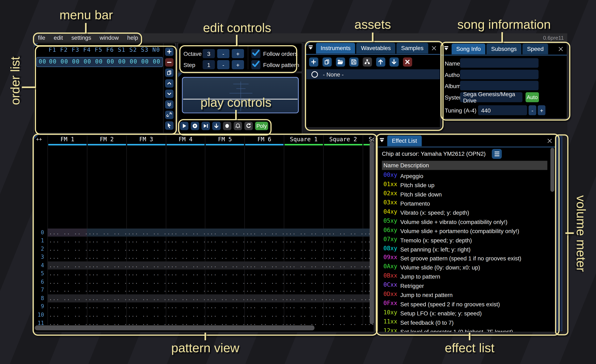  Describe the element at coordinates (376, 48) in the screenshot. I see `assets-tab: Wavetables` at that location.